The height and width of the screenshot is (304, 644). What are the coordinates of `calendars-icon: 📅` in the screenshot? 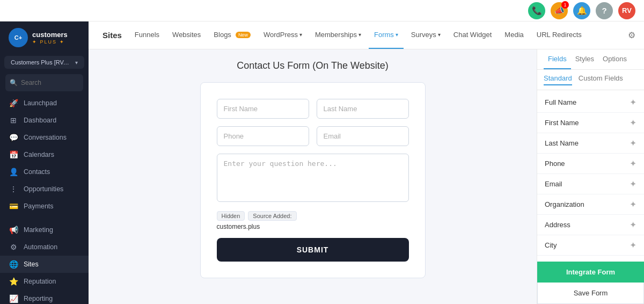 It's located at (13, 155).